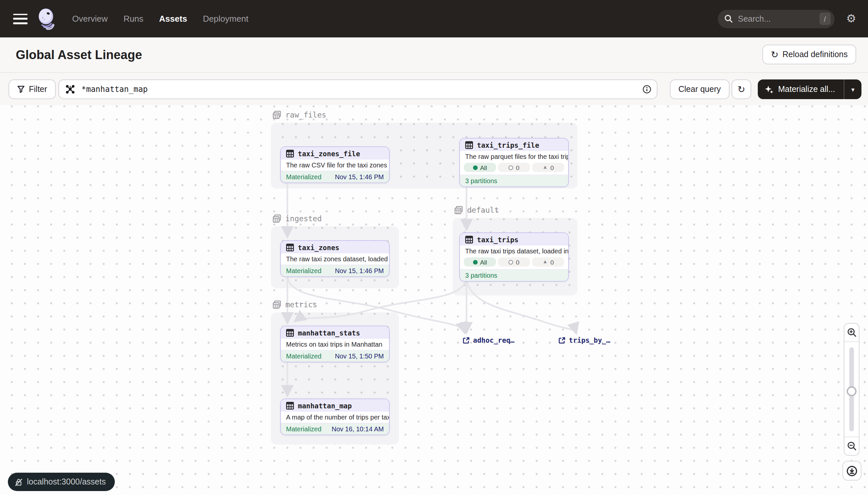  What do you see at coordinates (335, 247) in the screenshot?
I see `asset-node-header: taxi_zones` at bounding box center [335, 247].